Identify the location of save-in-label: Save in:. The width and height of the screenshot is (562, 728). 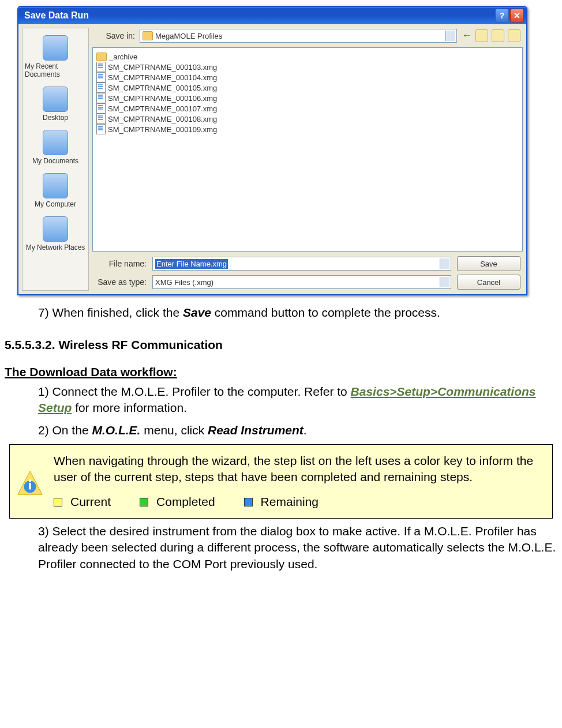
(115, 36).